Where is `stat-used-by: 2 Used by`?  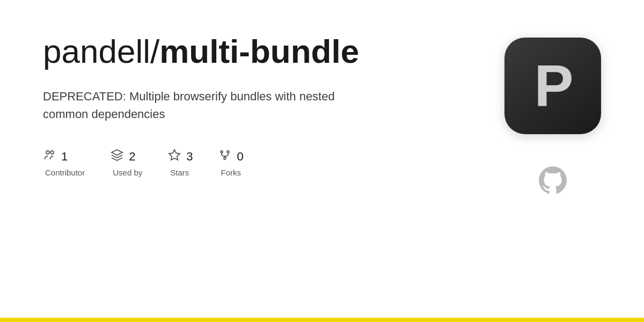
stat-used-by: 2 Used by is located at coordinates (127, 163).